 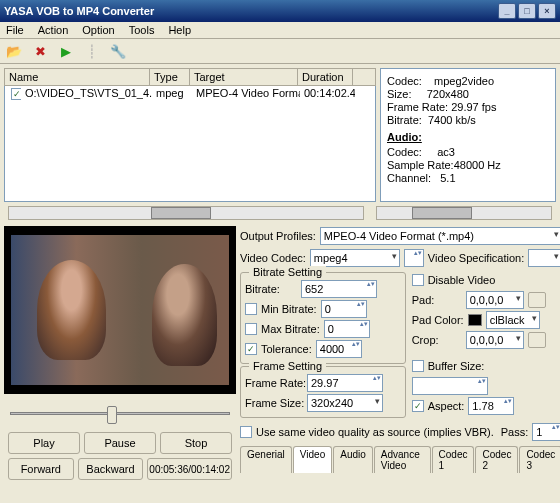 I want to click on stop-button: Stop, so click(x=196, y=443).